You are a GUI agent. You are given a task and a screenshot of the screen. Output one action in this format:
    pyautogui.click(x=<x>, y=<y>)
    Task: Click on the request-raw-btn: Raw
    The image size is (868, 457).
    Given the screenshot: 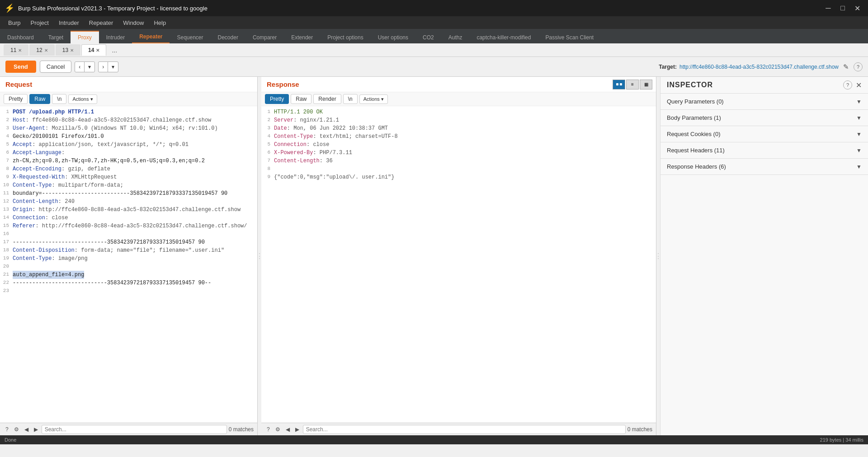 What is the action you would take?
    pyautogui.click(x=40, y=99)
    